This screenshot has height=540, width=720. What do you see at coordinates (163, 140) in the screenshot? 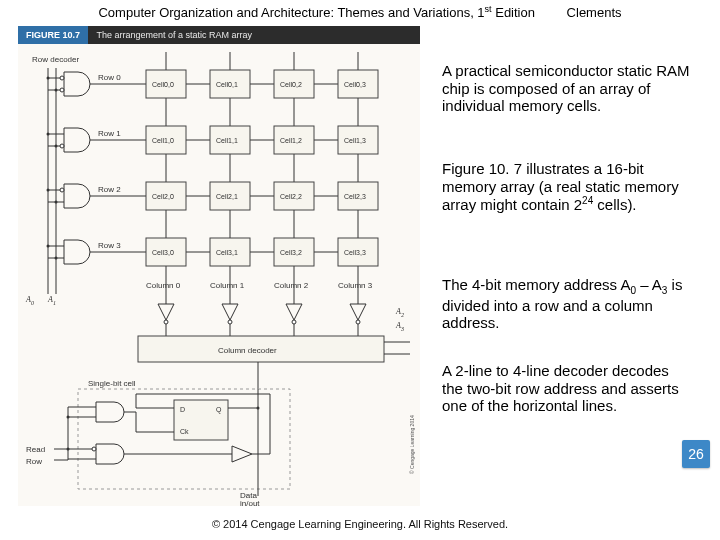
I see `cell-1-0: Cell1,0` at bounding box center [163, 140].